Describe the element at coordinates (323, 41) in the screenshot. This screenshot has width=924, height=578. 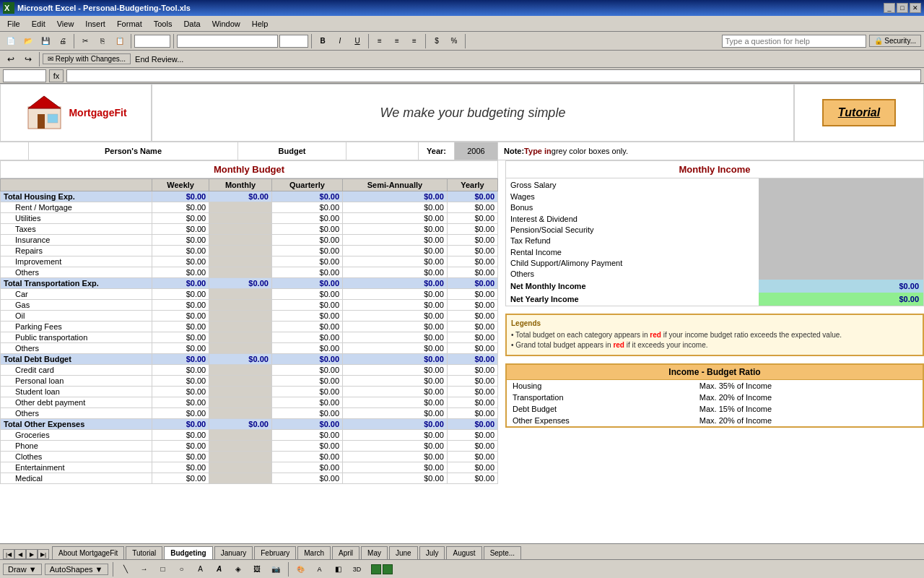
I see `bold-button: B` at that location.